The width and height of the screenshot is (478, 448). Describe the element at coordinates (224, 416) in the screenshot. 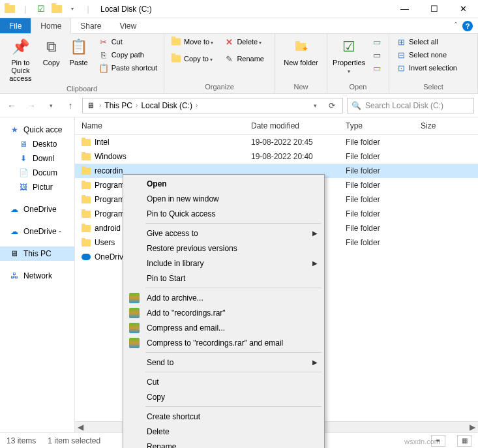

I see `cm-create-shortcut: Create shortcut` at that location.